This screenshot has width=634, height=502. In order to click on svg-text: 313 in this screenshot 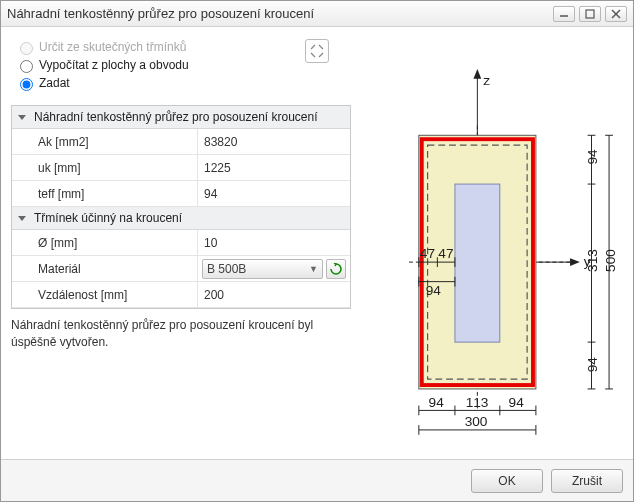, I will do `click(592, 260)`.